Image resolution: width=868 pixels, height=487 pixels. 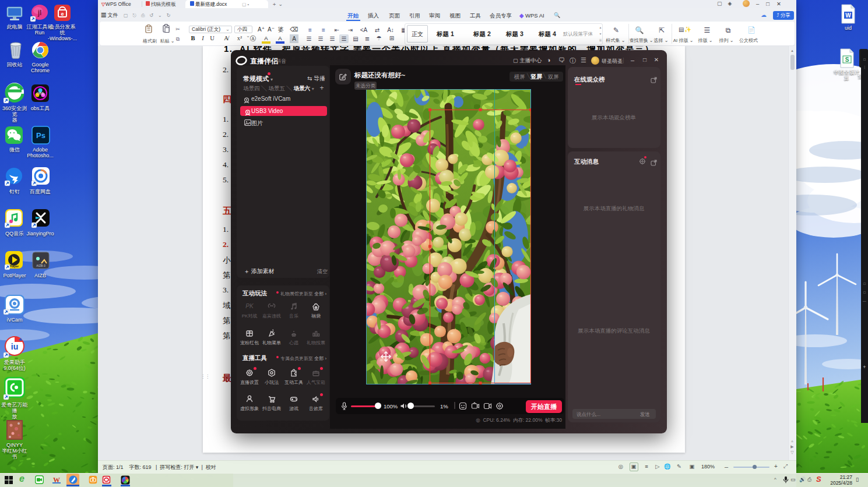 I want to click on svg-text: jl, so click(x=40, y=13).